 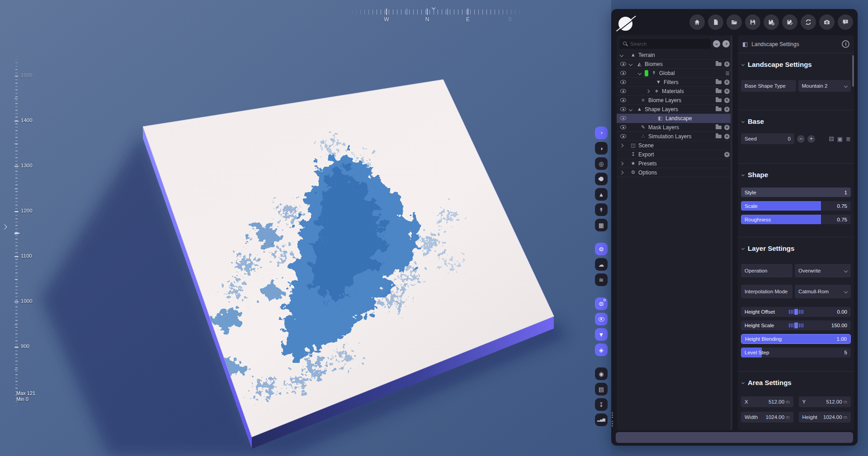 I want to click on tree-item-filters: ▼Filters+, so click(x=675, y=82).